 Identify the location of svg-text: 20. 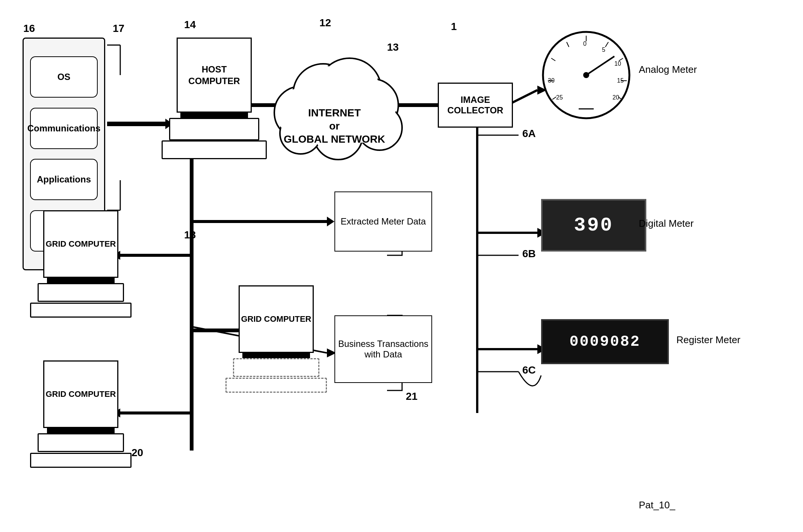
(616, 98).